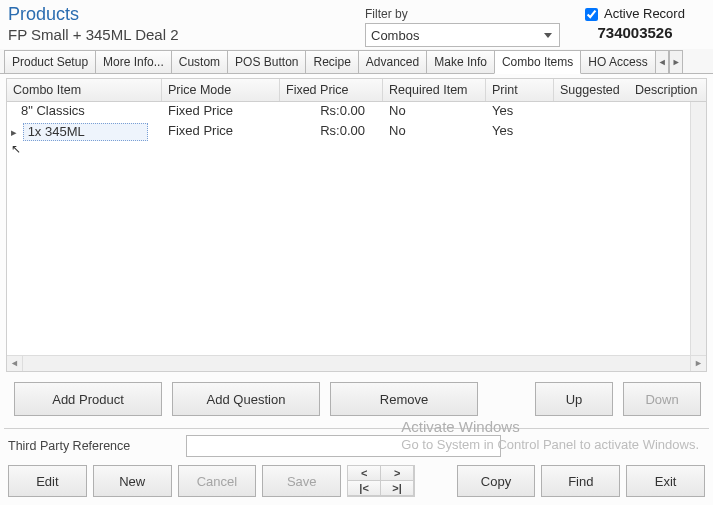 This screenshot has width=713, height=505. I want to click on edit-button: Edit, so click(48, 481).